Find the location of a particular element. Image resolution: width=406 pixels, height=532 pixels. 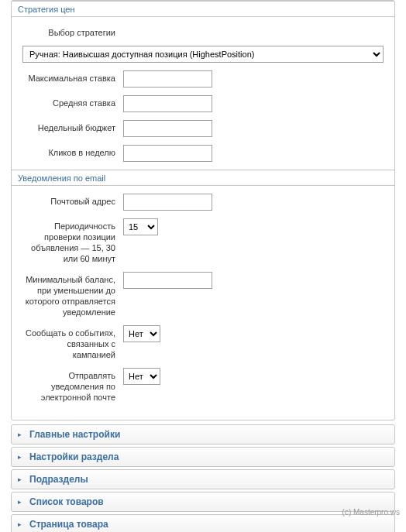

clicks-week-input is located at coordinates (167, 153).